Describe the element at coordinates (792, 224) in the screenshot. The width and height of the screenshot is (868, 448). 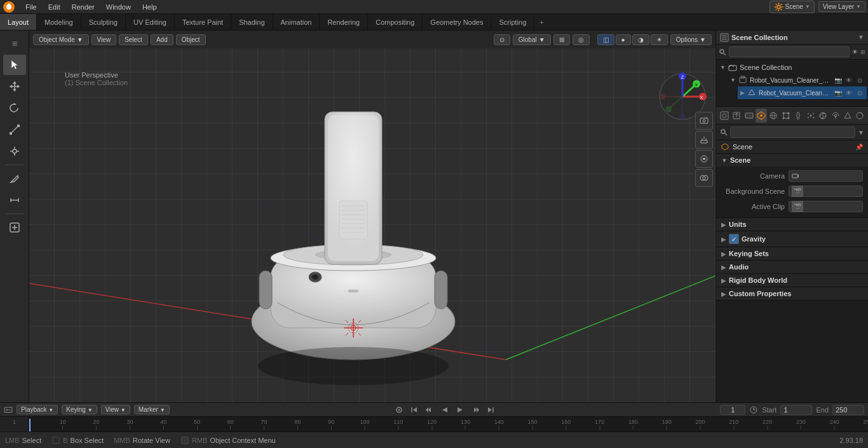
I see `units-section-header: ▶ Units` at that location.